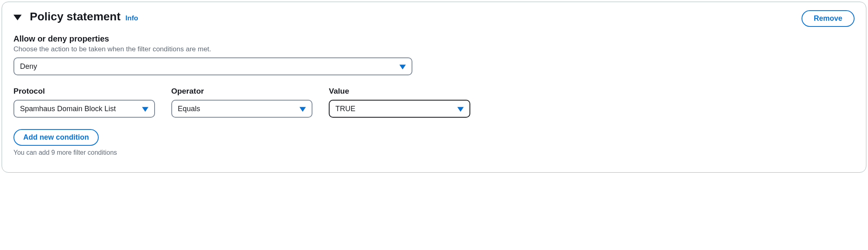  I want to click on panel-title: Policy statement, so click(75, 17).